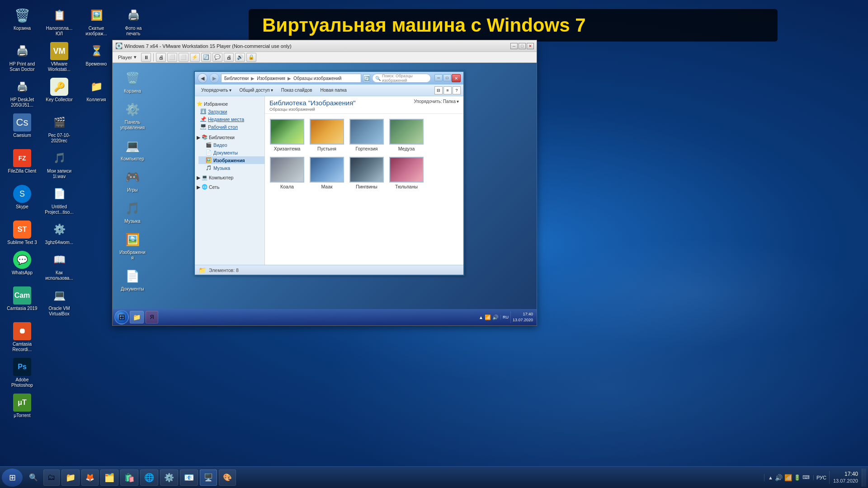 The height and width of the screenshot is (488, 868). Describe the element at coordinates (59, 233) in the screenshot. I see `desktop-icon-3ghz: ⚙️ 3ghz64wom...` at that location.